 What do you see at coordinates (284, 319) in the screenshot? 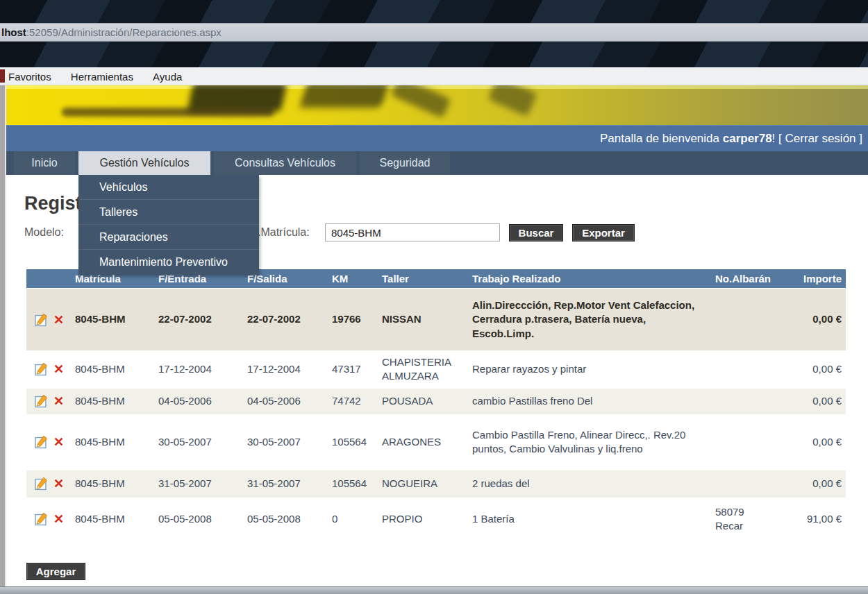
I see `cell-f-salida: 22-07-2002` at bounding box center [284, 319].